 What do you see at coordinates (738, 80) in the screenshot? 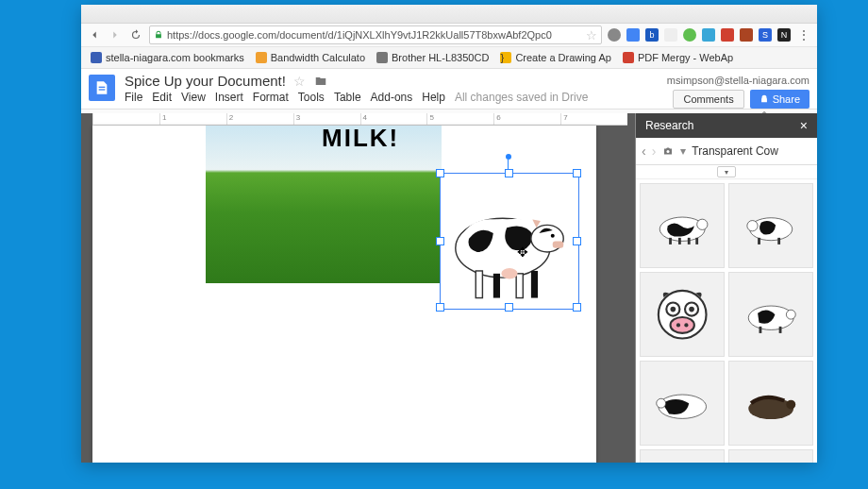
I see `account-email: msimpson@stella-niagara.com` at bounding box center [738, 80].